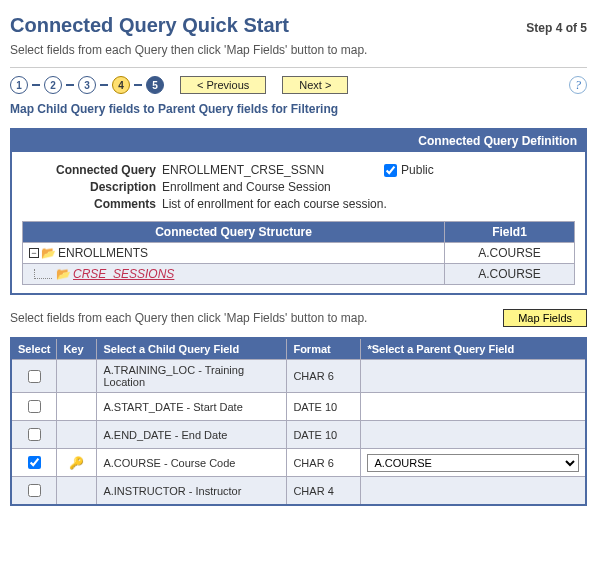  I want to click on table-row: A.TRAINING_LOC - Training Location CHAR …, so click(298, 376).